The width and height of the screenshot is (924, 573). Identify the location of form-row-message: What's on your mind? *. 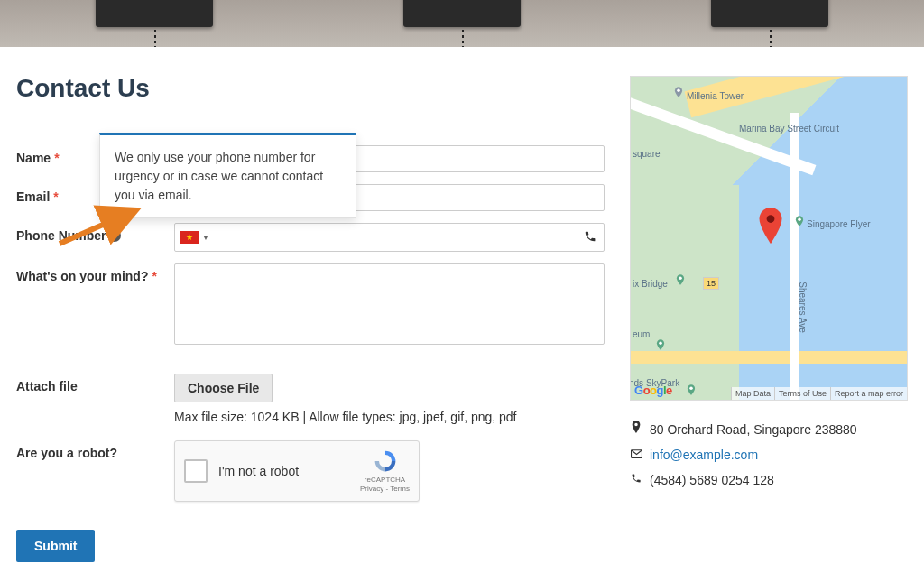
(310, 306).